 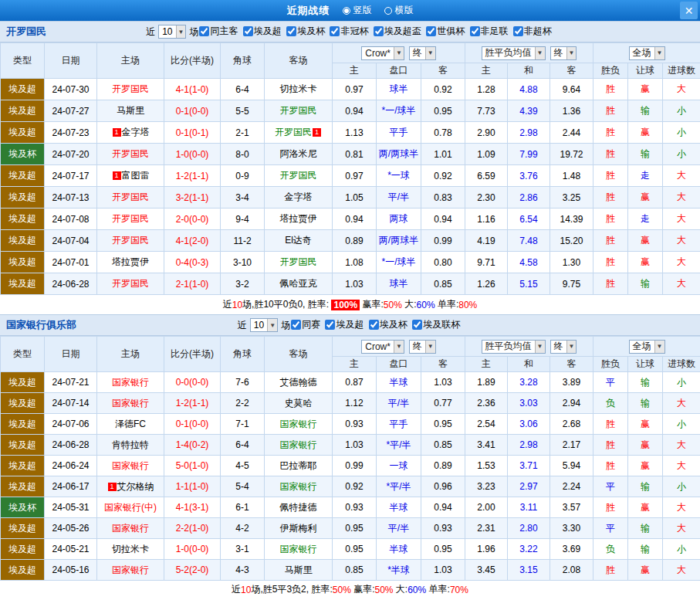 I want to click on cell-odds-away: 0.96, so click(x=443, y=486).